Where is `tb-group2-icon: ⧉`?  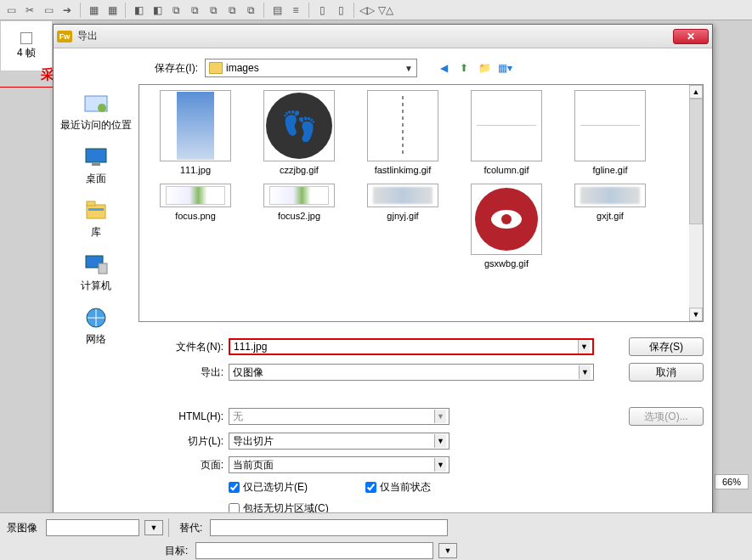 tb-group2-icon: ⧉ is located at coordinates (195, 10).